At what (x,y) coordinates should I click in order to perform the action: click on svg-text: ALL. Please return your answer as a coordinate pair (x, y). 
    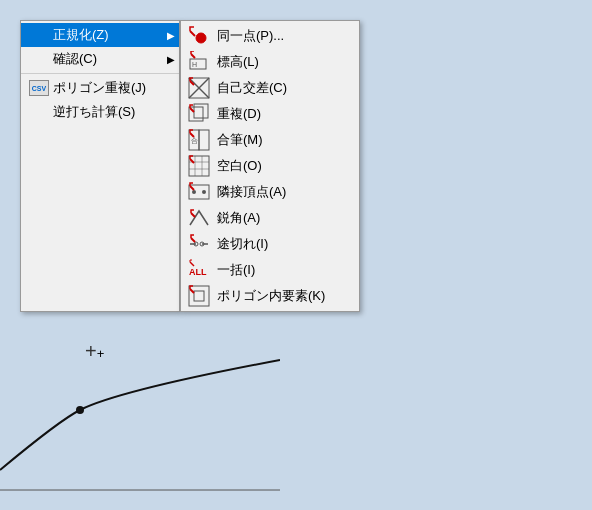
    Looking at the image, I should click on (198, 272).